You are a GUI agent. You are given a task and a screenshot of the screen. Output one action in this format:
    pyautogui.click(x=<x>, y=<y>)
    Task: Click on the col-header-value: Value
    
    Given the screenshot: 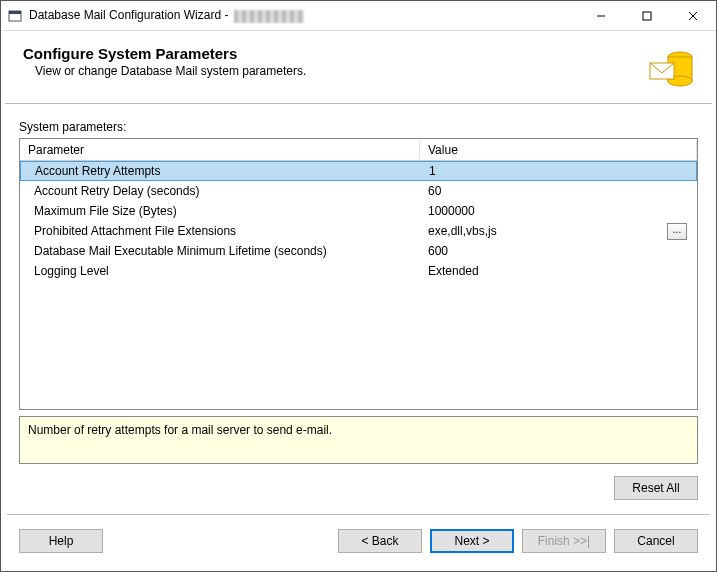 What is the action you would take?
    pyautogui.click(x=558, y=150)
    